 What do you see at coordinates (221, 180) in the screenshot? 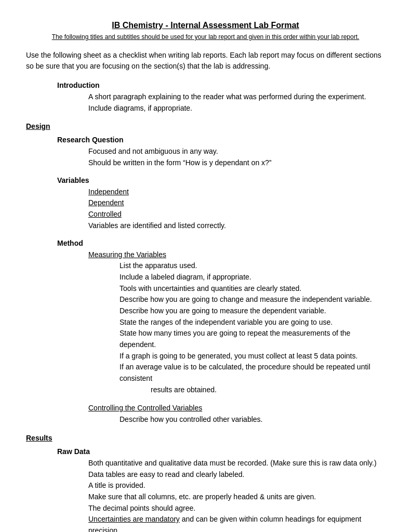
I see `variables-heading: Variables` at bounding box center [221, 180].